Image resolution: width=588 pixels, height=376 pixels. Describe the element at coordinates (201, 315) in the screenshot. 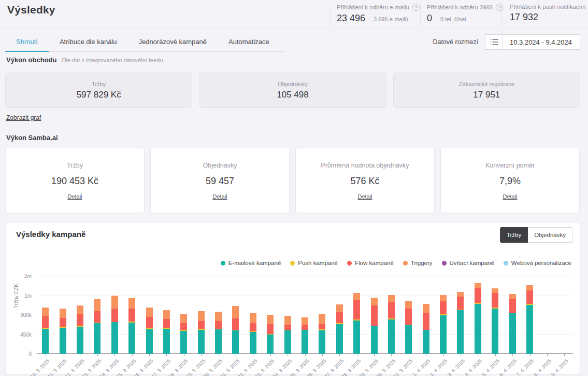

I see `bar-19.3.2025` at that location.